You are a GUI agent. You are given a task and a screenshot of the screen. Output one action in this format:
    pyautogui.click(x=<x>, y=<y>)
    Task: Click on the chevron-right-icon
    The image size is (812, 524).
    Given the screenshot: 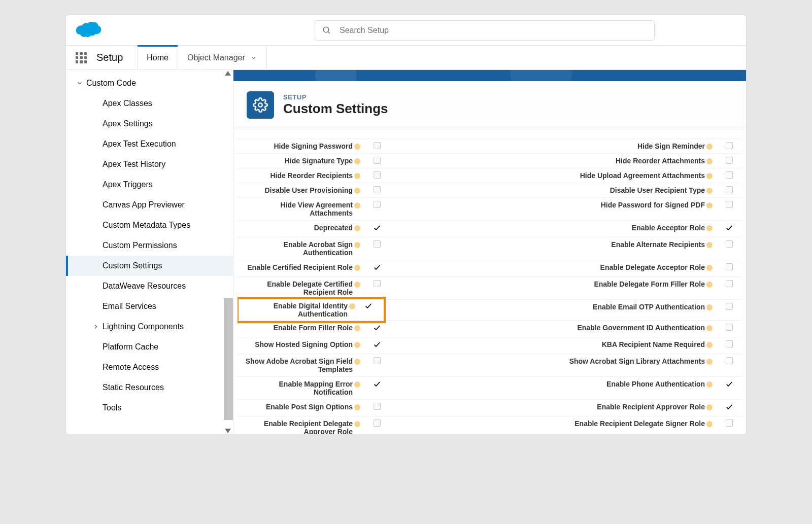 What is the action you would take?
    pyautogui.click(x=96, y=327)
    